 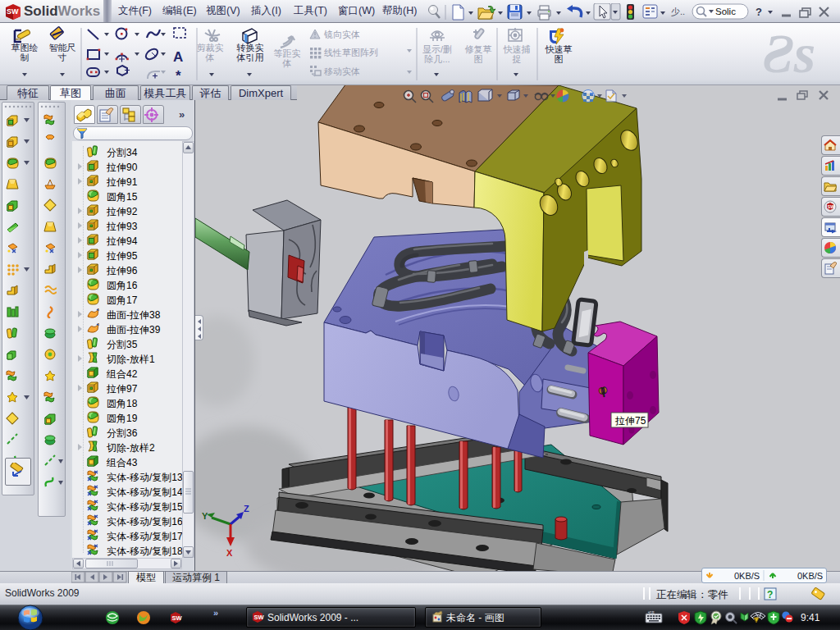 What do you see at coordinates (810, 618) in the screenshot?
I see `svg-text: 9:41` at bounding box center [810, 618].